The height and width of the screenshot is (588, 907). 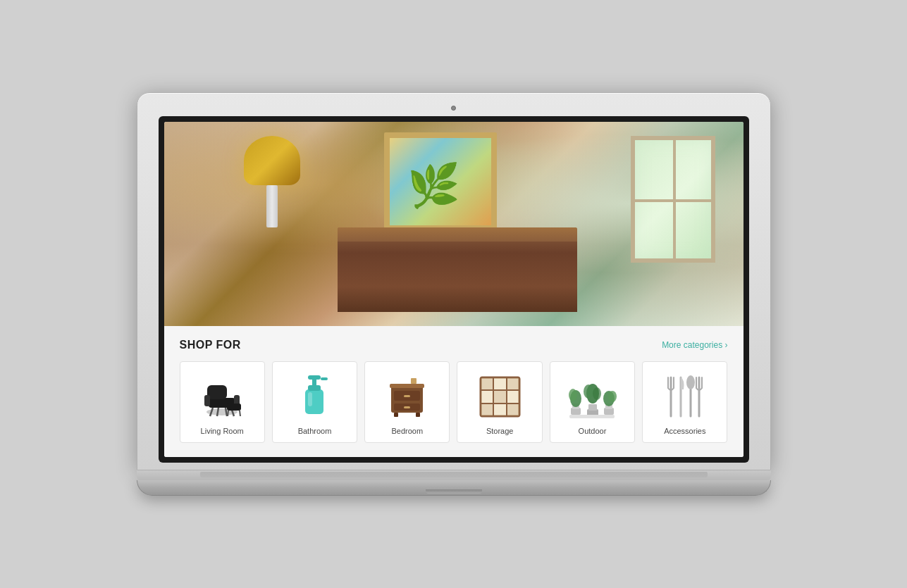 What do you see at coordinates (499, 402) in the screenshot?
I see `category-card-storage: Storage` at bounding box center [499, 402].